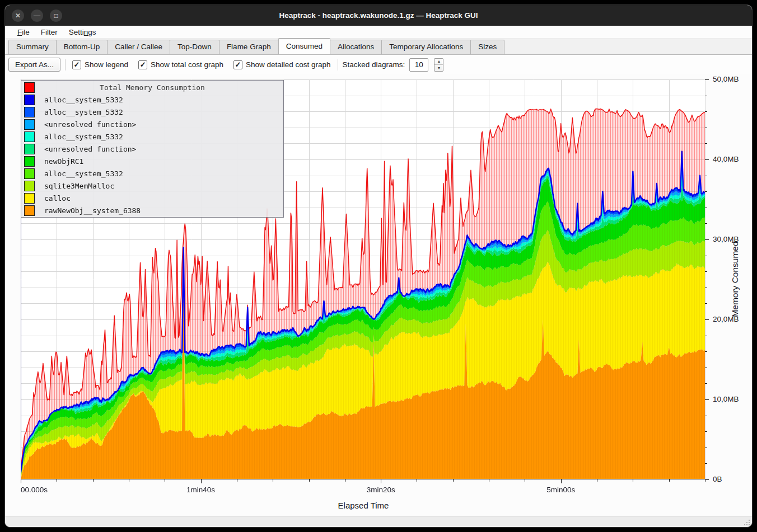  What do you see at coordinates (439, 65) in the screenshot?
I see `stacked-diagrams-stepper: ▲▼` at bounding box center [439, 65].